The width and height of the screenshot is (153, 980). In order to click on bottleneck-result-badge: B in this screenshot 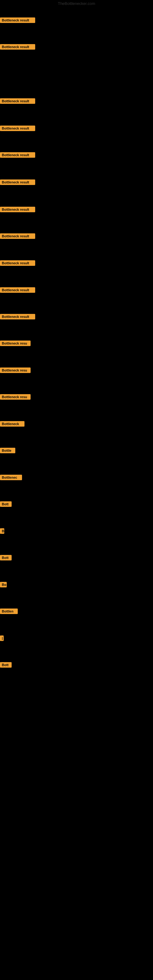, I will do `click(2, 531)`.